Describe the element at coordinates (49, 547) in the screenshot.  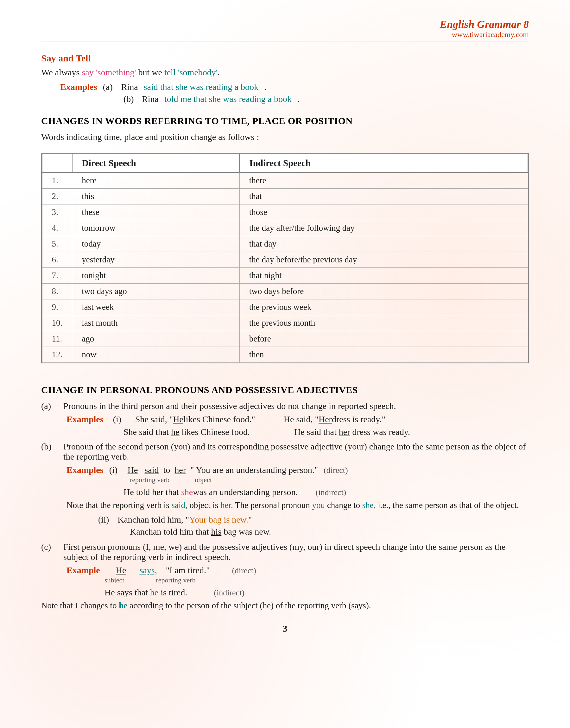
I see `part-c-letter: (c)` at that location.